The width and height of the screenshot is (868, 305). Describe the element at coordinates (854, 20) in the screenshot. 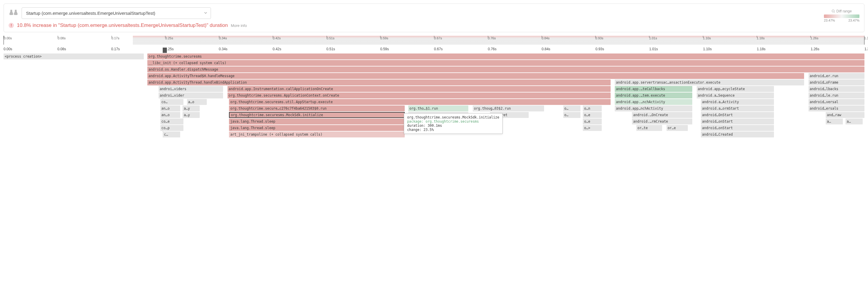

I see `diff-max: 23.47%` at that location.